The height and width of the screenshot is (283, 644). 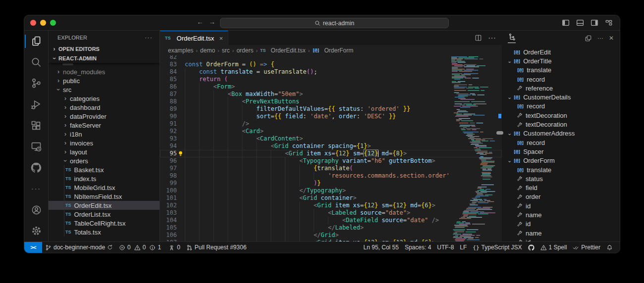 I want to click on tree-item-fakeServer: ›fakeServer, so click(x=104, y=125).